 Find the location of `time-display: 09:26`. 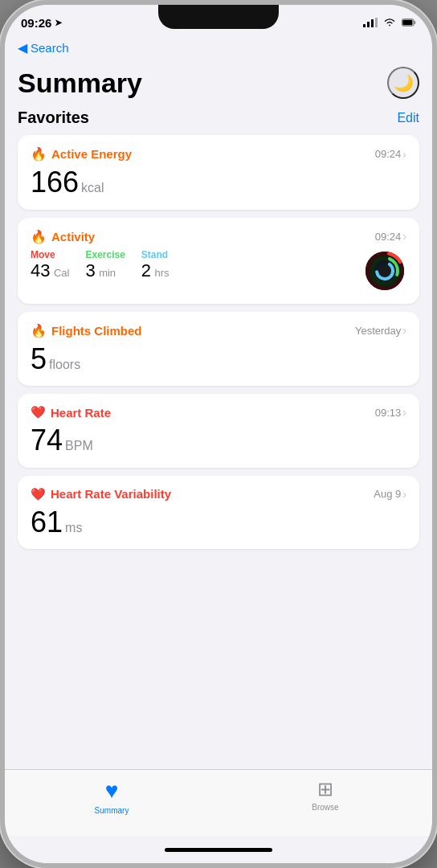

time-display: 09:26 is located at coordinates (36, 23).